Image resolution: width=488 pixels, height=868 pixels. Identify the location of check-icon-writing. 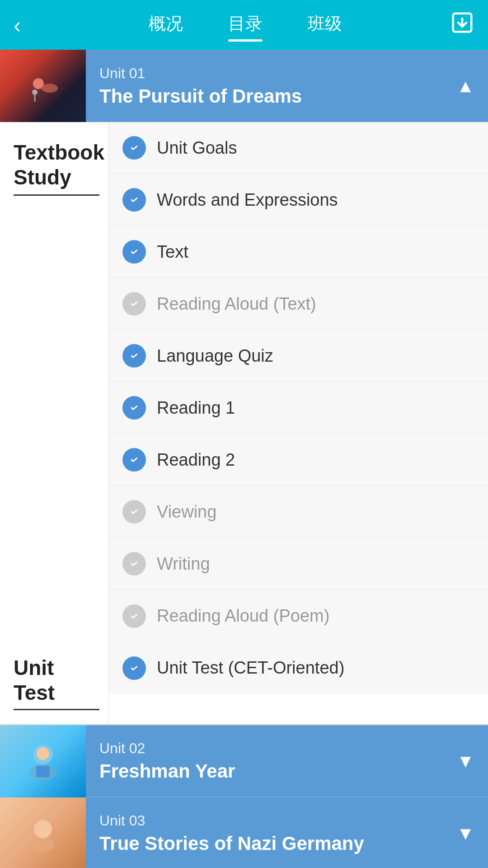
(134, 564).